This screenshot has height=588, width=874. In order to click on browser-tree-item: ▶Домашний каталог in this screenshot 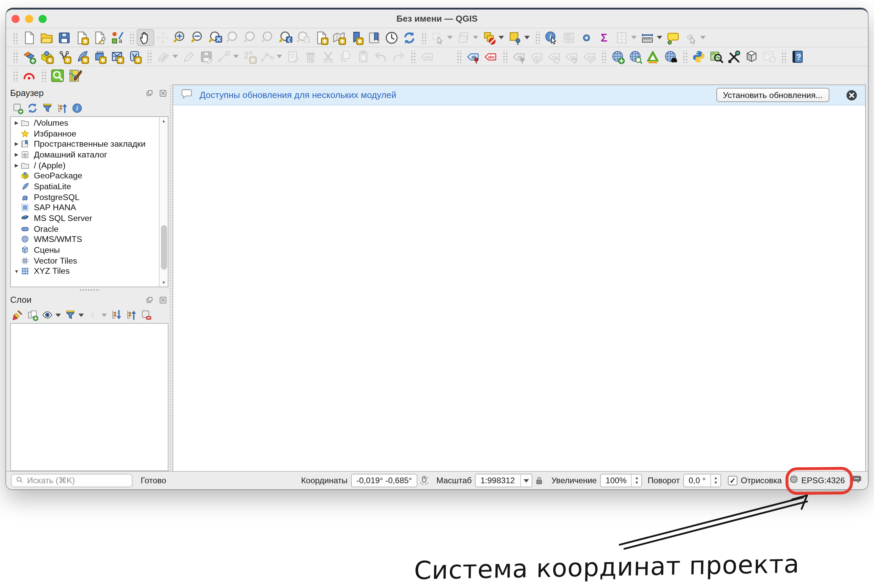, I will do `click(89, 154)`.